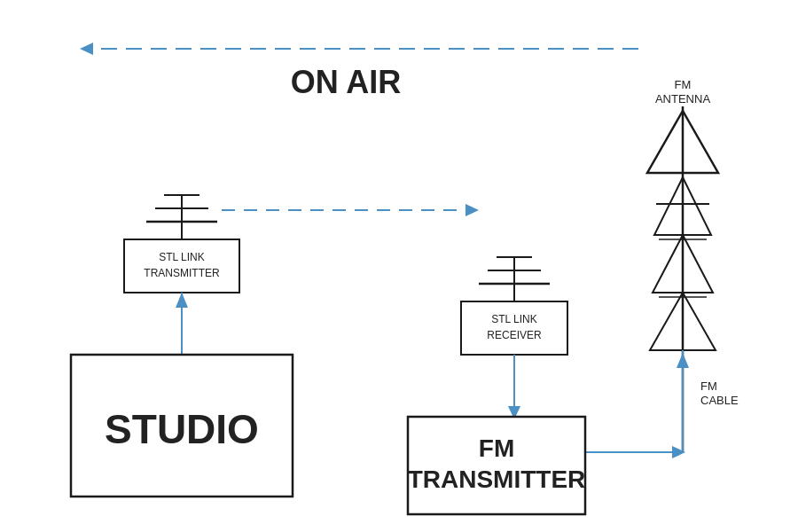  I want to click on on-air-label: ON AIR, so click(346, 82).